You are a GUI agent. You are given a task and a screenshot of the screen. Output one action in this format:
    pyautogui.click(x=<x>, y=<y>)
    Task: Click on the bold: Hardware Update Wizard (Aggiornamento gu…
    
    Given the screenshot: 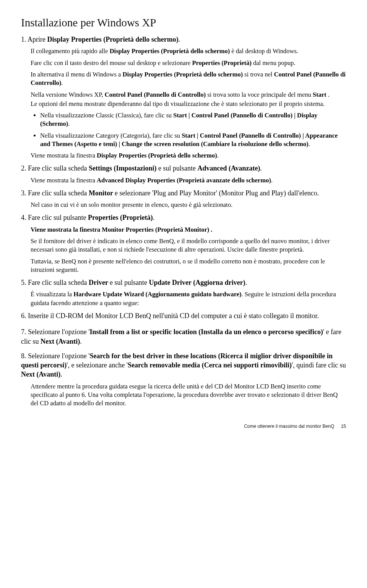 What is the action you would take?
    pyautogui.click(x=158, y=294)
    